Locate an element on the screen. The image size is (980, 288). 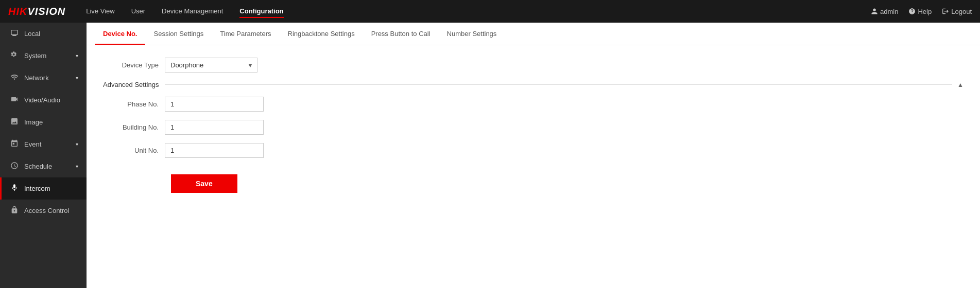
sidebar-label-image: Image is located at coordinates (33, 122).